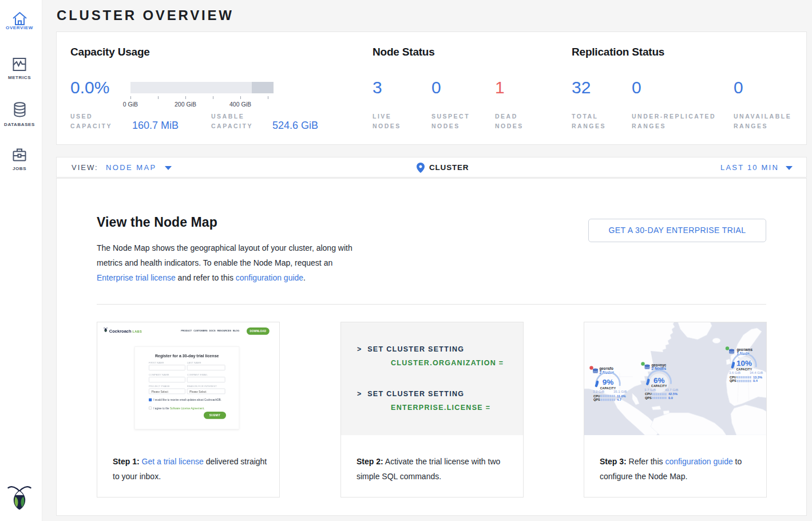  What do you see at coordinates (672, 390) in the screenshot?
I see `svg-text: 43.7 GiB` at bounding box center [672, 390].